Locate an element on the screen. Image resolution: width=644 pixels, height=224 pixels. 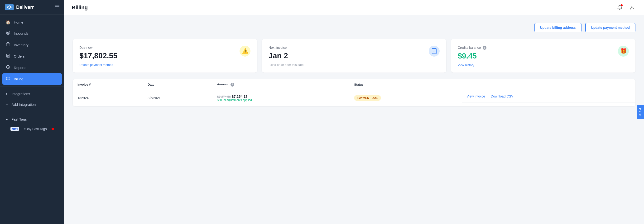
orders-icon is located at coordinates (8, 56).